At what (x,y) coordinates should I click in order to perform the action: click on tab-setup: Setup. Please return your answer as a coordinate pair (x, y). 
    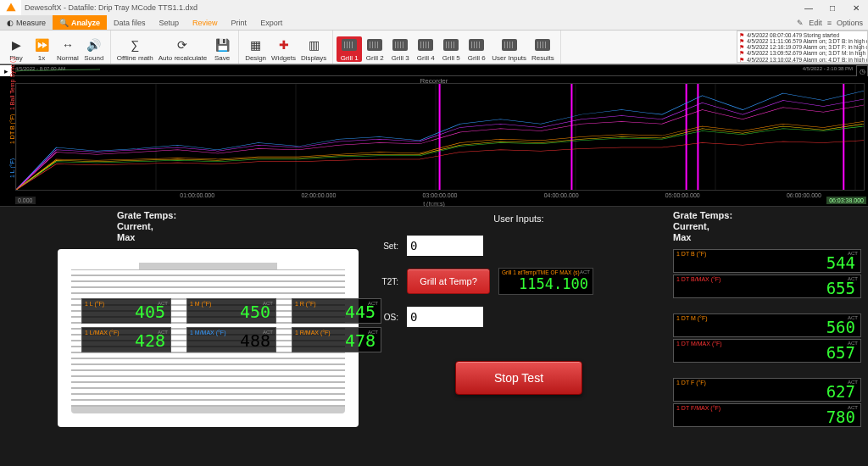
    Looking at the image, I should click on (170, 22).